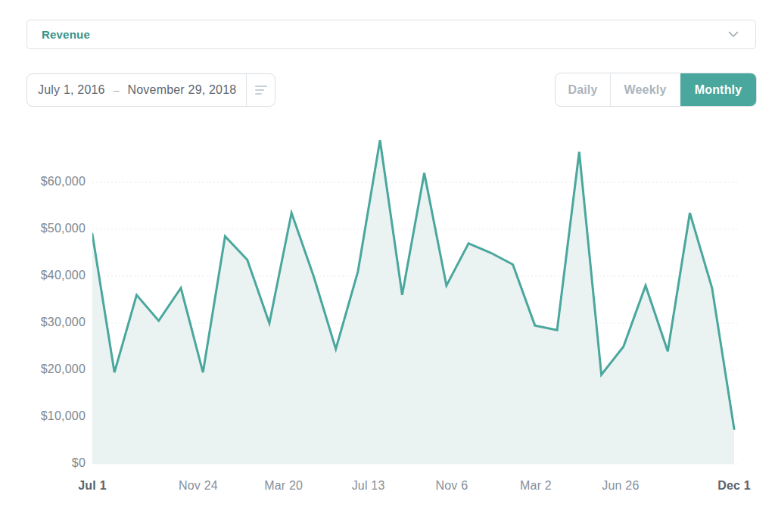 The image size is (775, 532). What do you see at coordinates (92, 486) in the screenshot?
I see `x-axis-label: Jul 1` at bounding box center [92, 486].